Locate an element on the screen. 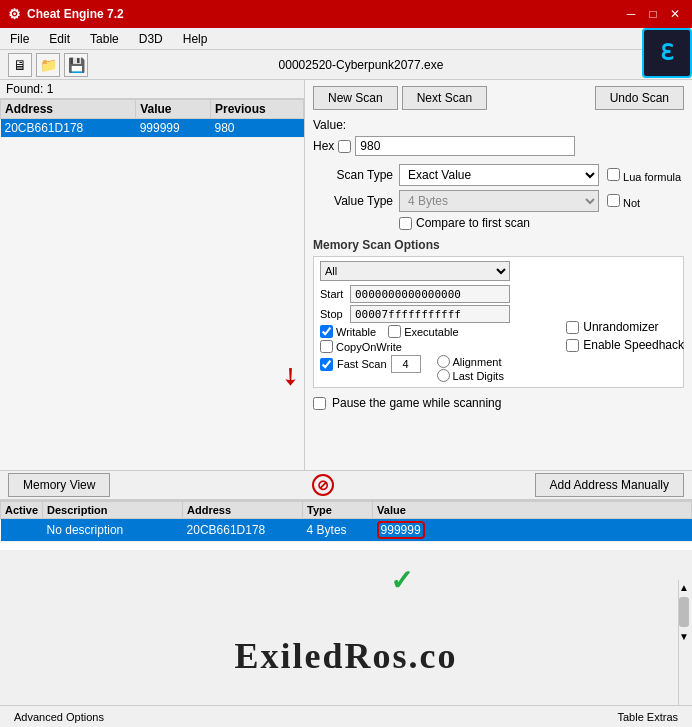  cell-active is located at coordinates (22, 530).